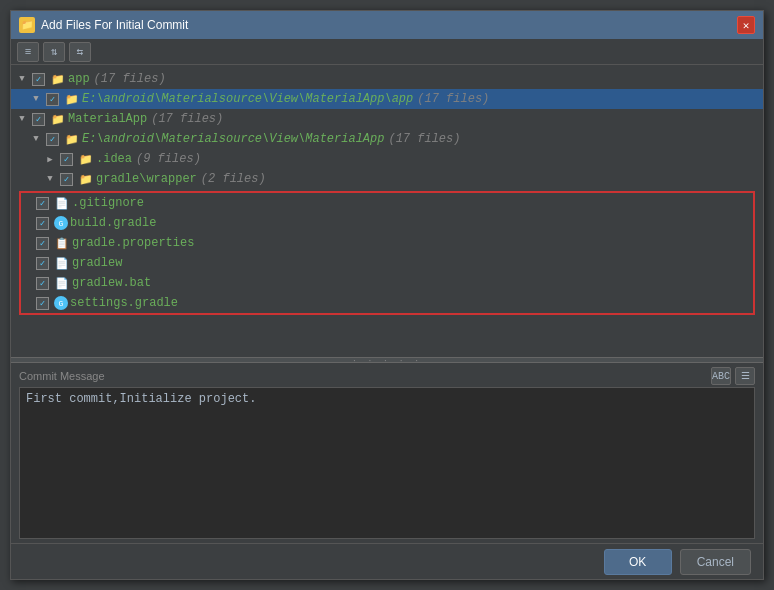  What do you see at coordinates (61, 303) in the screenshot?
I see `gradle-icon-settings: G` at bounding box center [61, 303].